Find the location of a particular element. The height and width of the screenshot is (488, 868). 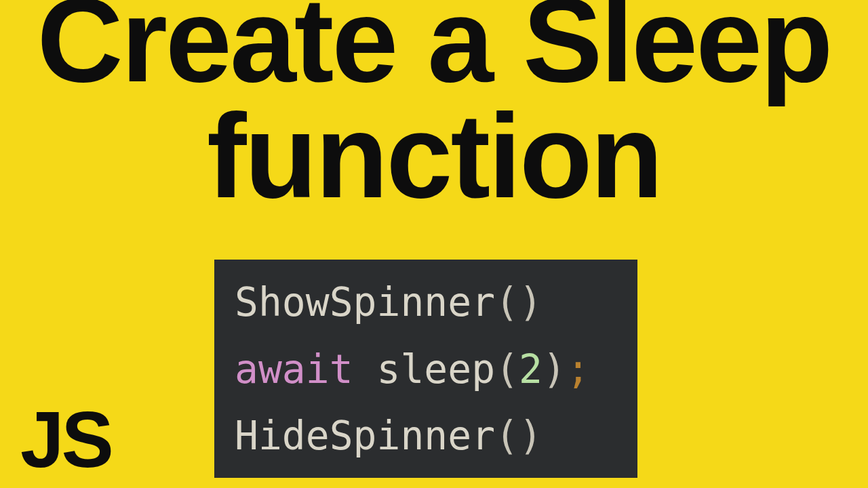

code-fn-hidespinner: HideSpinner is located at coordinates (365, 436).